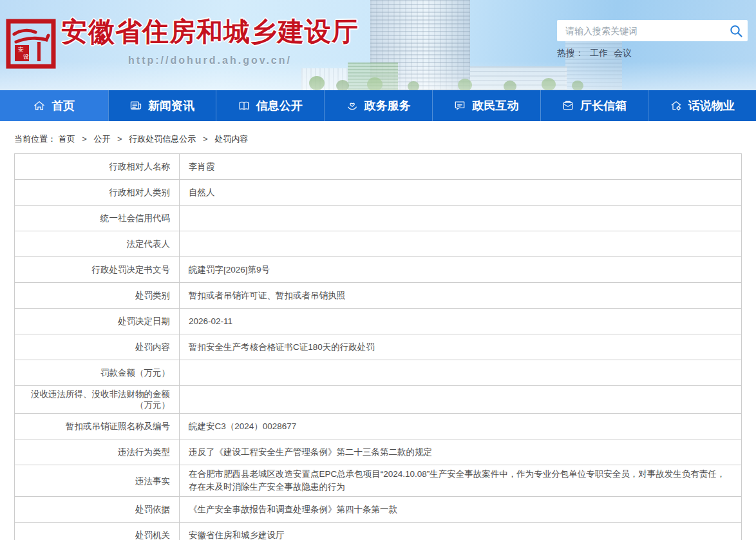 The height and width of the screenshot is (540, 756). I want to click on home-icon, so click(39, 106).